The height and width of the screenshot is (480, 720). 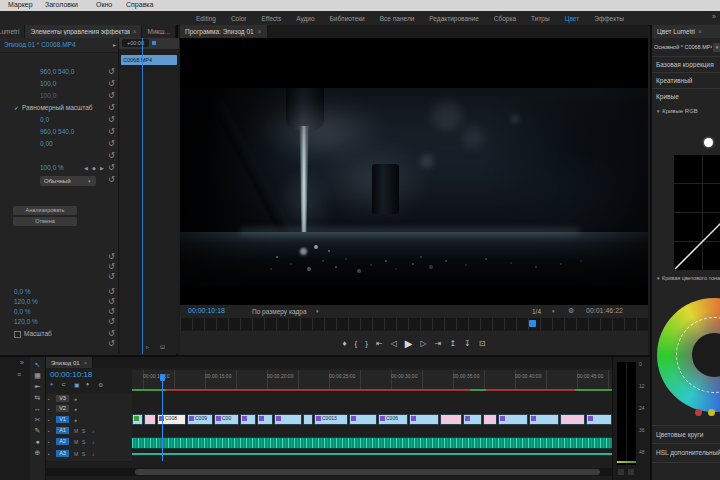 What do you see at coordinates (38, 376) in the screenshot?
I see `track-select-tool: ▦` at bounding box center [38, 376].